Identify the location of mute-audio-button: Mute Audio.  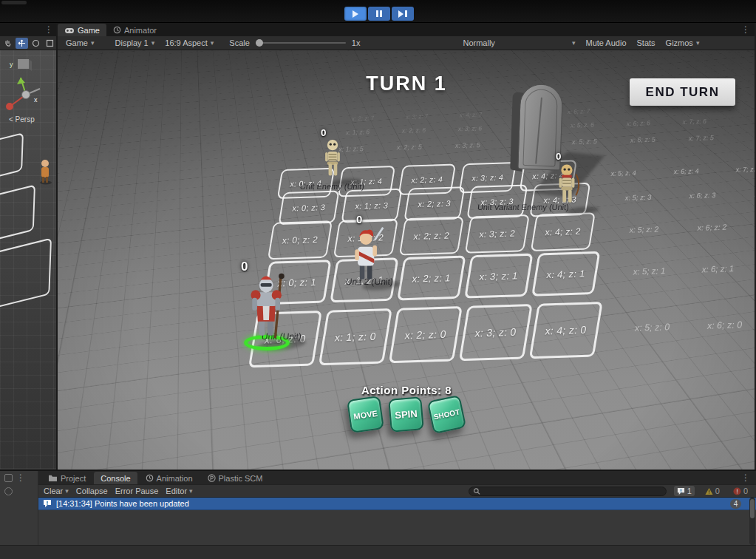
(606, 43).